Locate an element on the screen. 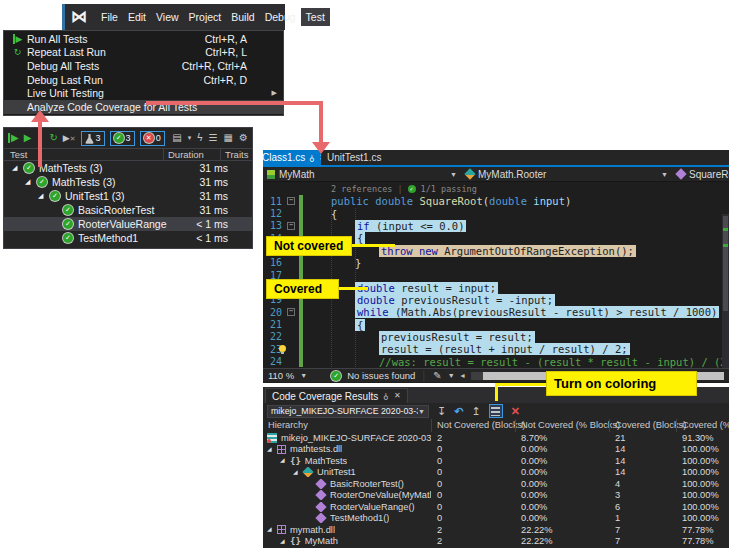  menu-item-file: File is located at coordinates (110, 17).